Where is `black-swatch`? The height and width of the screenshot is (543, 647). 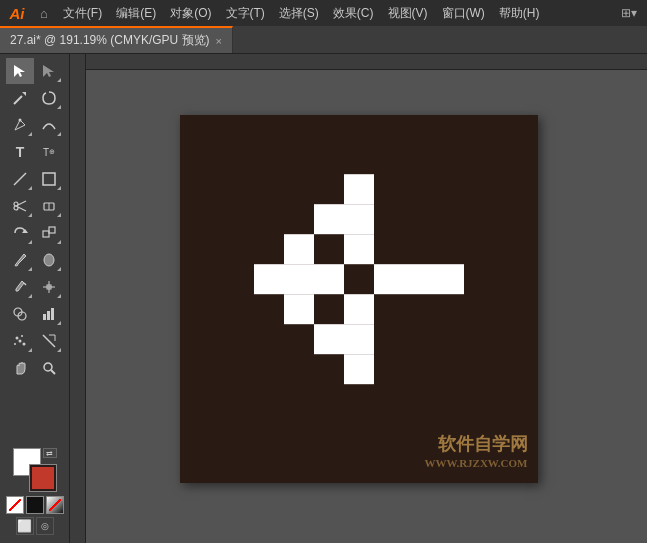
black-swatch is located at coordinates (35, 505).